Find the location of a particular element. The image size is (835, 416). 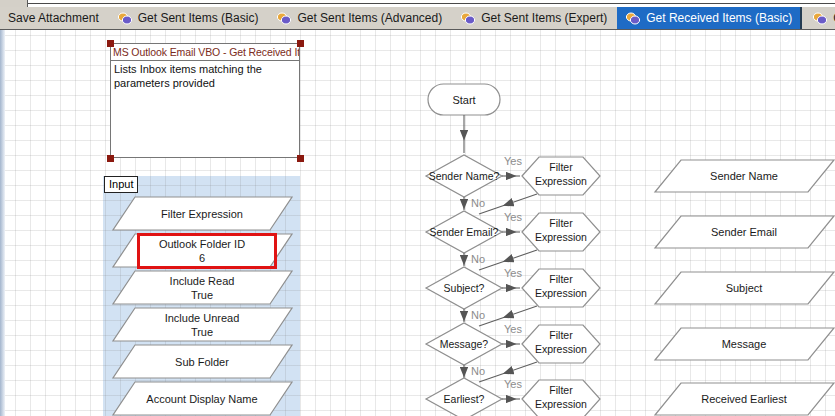

data-item-label: Subject is located at coordinates (744, 288).